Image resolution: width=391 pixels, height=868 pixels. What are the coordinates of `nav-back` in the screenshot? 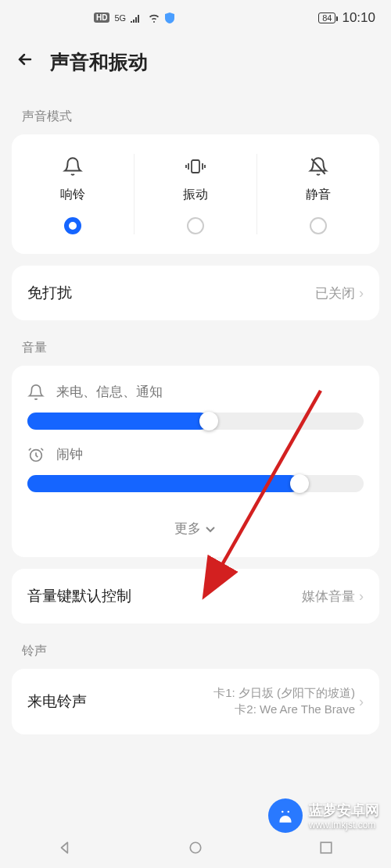 It's located at (65, 849).